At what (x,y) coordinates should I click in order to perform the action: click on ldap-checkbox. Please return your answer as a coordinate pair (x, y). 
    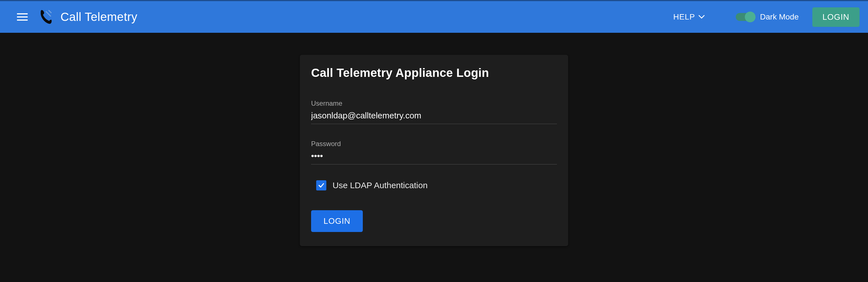
    Looking at the image, I should click on (321, 185).